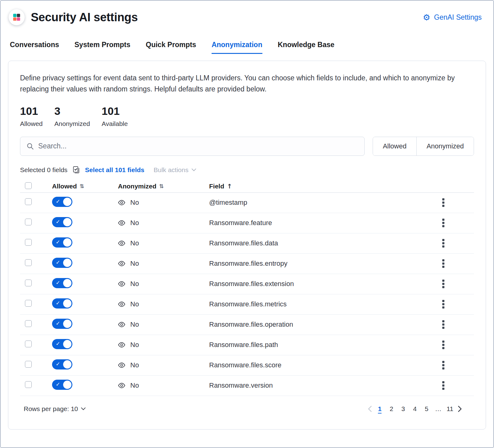 The width and height of the screenshot is (494, 448). What do you see at coordinates (115, 116) in the screenshot?
I see `stat-available: 101 Available` at bounding box center [115, 116].